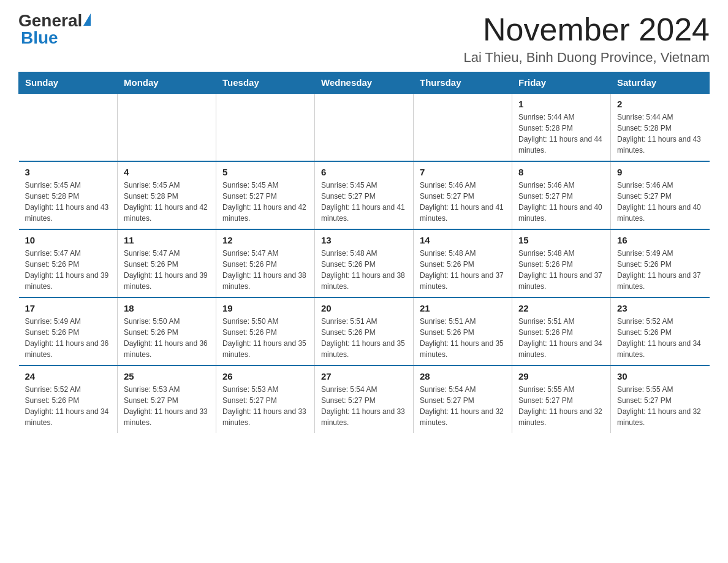 This screenshot has height=563, width=728. I want to click on table-row: 5Sunrise: 5:45 AMSunset: 5:27 PMDaylight…, so click(266, 195).